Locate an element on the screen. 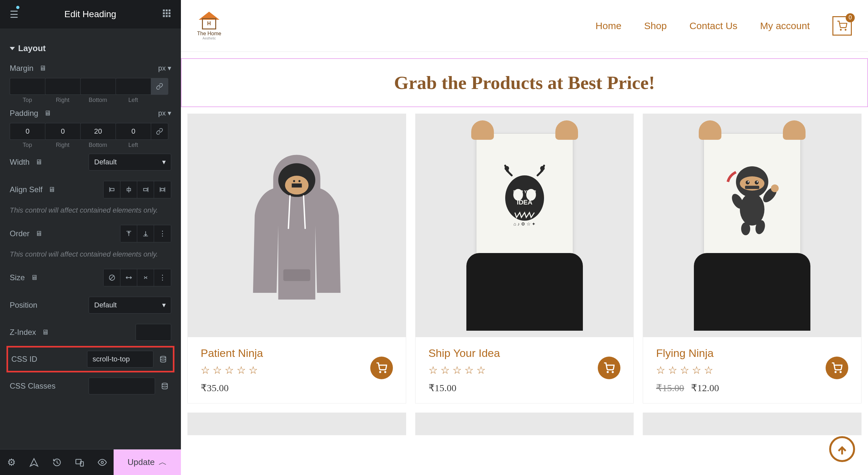 This screenshot has width=868, height=475. margin-unit-select: px ▾ is located at coordinates (165, 68).